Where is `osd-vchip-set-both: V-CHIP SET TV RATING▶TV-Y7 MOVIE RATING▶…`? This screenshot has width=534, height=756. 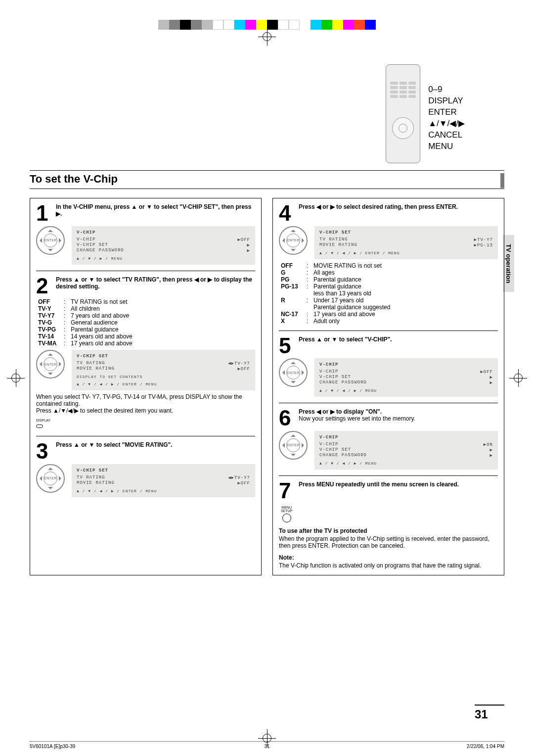
osd-vchip-set-both: V-CHIP SET TV RATING▶TV-Y7 MOVIE RATING▶… is located at coordinates (406, 242).